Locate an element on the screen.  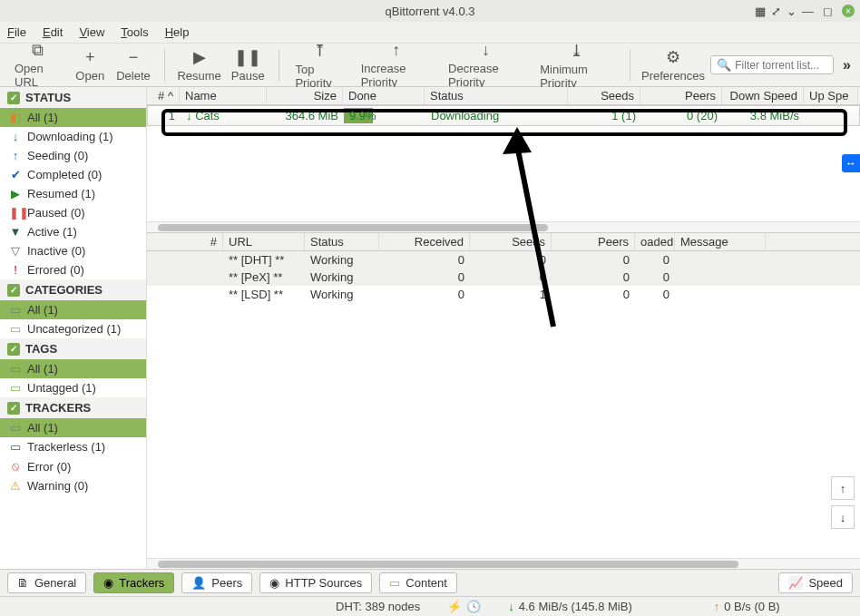
status-seeding: ↑Seeding (0) is located at coordinates (73, 156).